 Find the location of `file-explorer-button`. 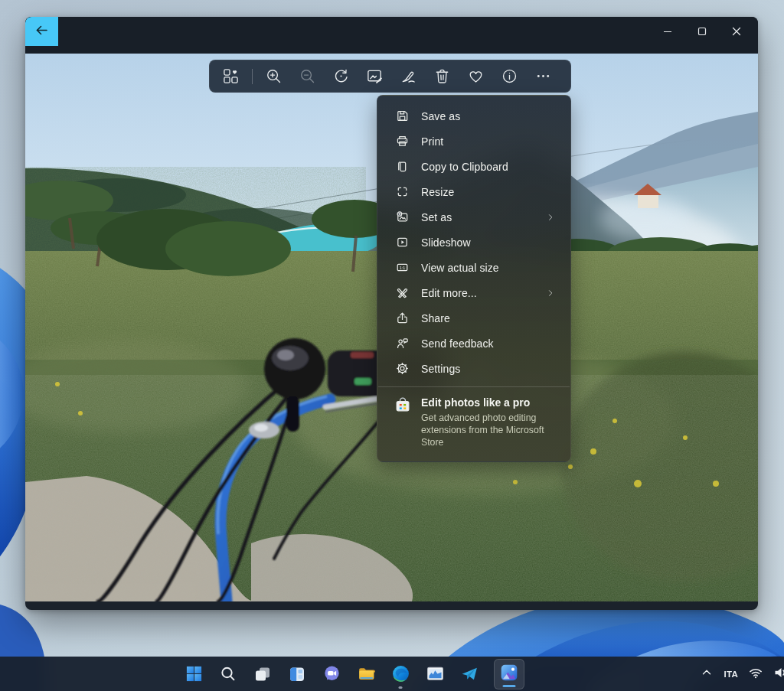

file-explorer-button is located at coordinates (366, 674).